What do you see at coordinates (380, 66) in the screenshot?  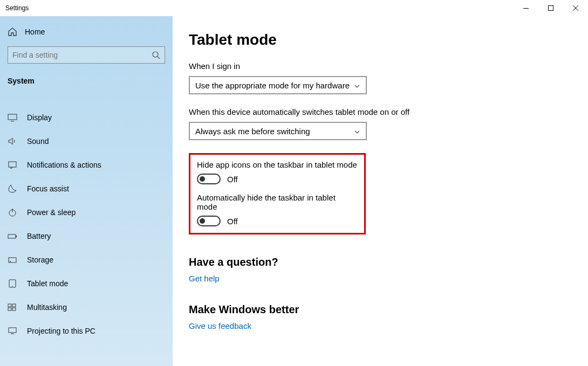 I see `signin-label: When I sign in` at bounding box center [380, 66].